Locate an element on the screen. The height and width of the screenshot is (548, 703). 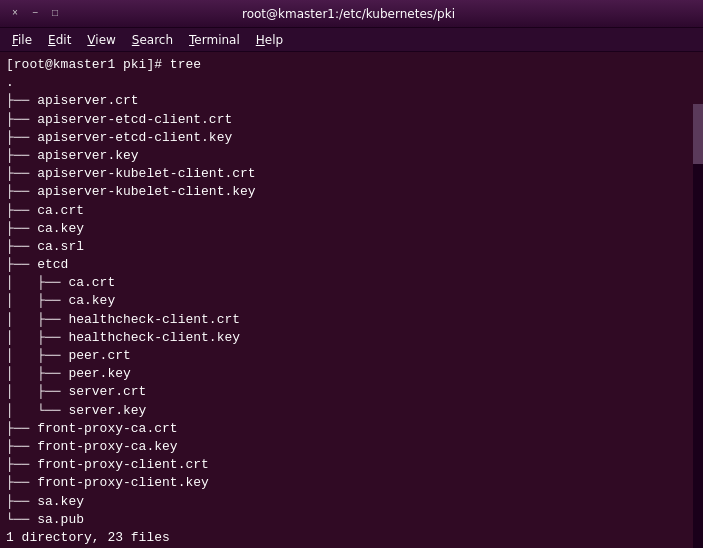
menu-terminal: Terminal is located at coordinates (214, 40).